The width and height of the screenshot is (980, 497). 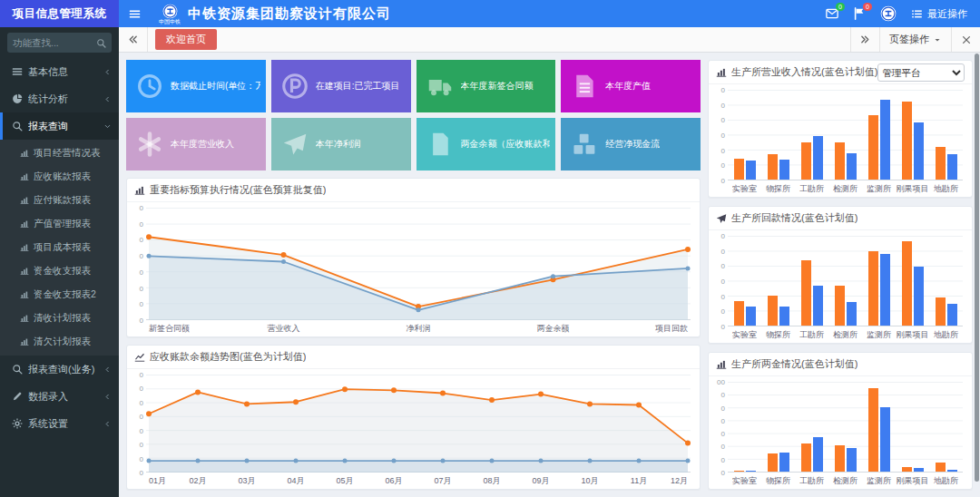 I want to click on twofunds-by-unit-chart: 000000000实验室物探所工勘所检测所监测所刚果项目地勘所, so click(x=840, y=433).